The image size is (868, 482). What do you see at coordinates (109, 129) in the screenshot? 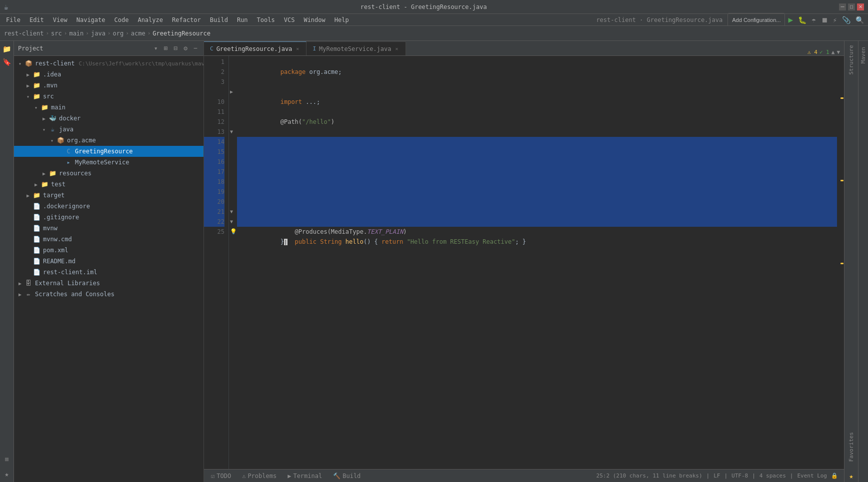
I see `tree-node-java: ▾ ☕ java` at bounding box center [109, 129].